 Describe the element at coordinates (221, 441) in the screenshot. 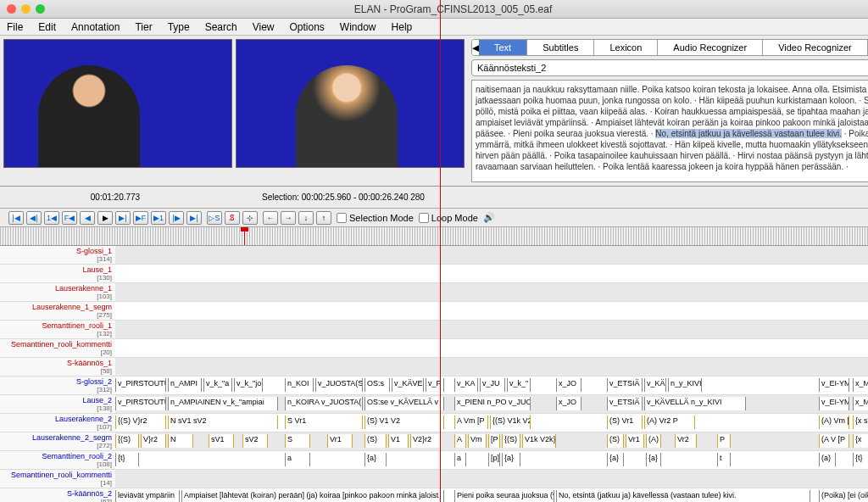

I see `annotation-segment: sV1` at that location.